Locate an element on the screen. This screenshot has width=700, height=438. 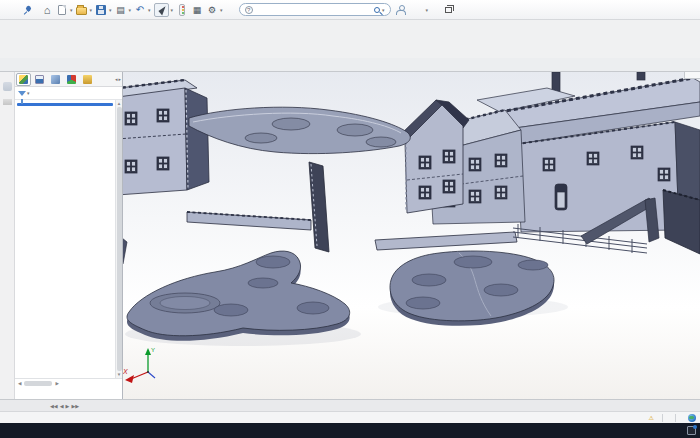
notification-center-icon is located at coordinates (692, 430).